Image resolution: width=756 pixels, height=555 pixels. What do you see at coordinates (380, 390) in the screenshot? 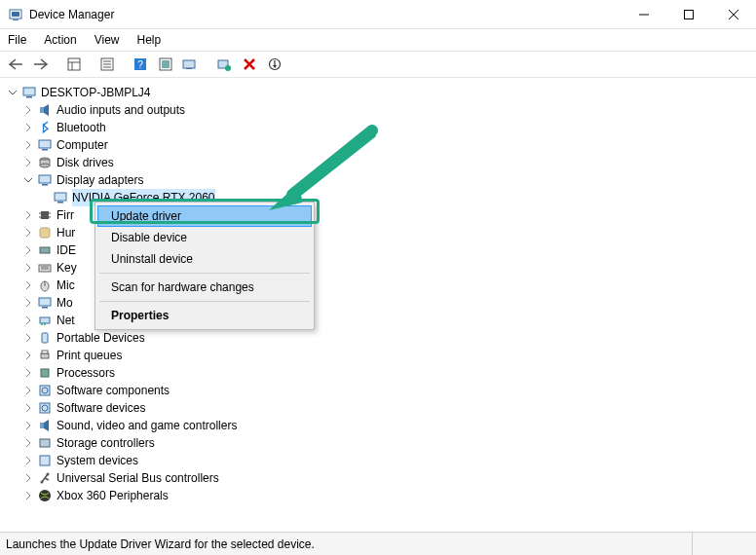
I see `tree-category: Software components` at bounding box center [380, 390].